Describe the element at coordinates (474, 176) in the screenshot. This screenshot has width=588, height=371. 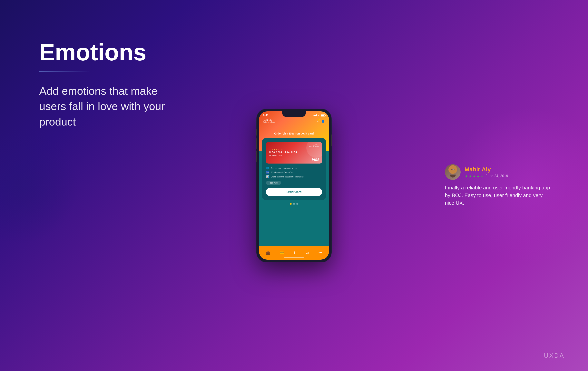
I see `star-rating: ★ ★ ★ ★ ★` at that location.